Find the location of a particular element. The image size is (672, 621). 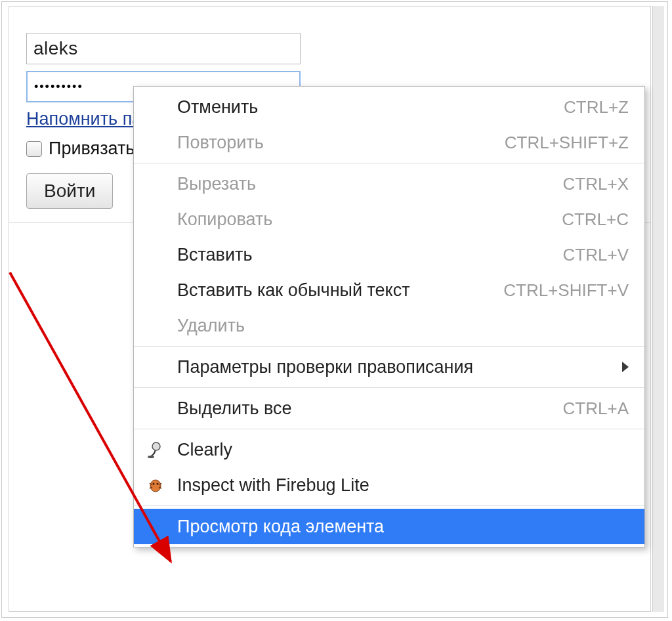

menu-item: ОтменитьCTRL+Z is located at coordinates (389, 107).